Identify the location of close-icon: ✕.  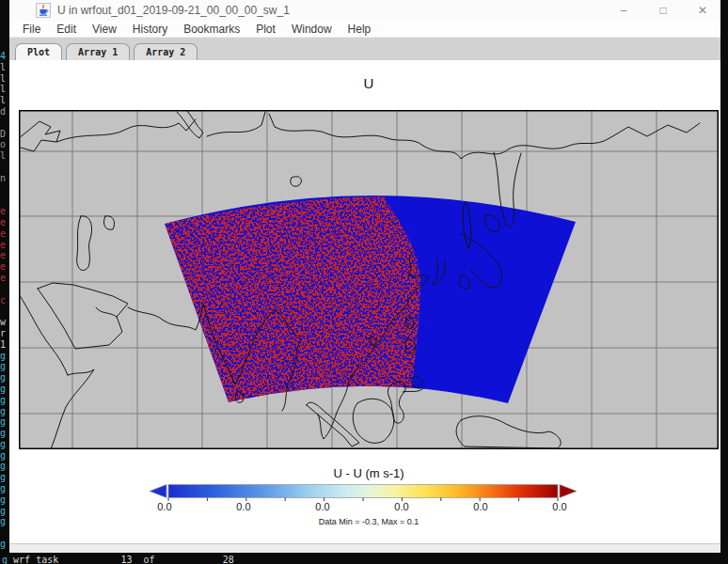
(703, 10).